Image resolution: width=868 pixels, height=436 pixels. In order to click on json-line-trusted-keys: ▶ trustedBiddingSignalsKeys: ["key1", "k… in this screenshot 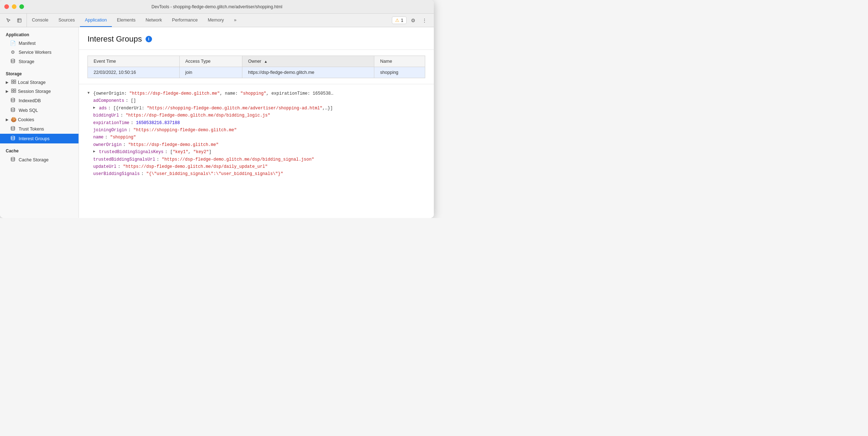, I will do `click(256, 152)`.